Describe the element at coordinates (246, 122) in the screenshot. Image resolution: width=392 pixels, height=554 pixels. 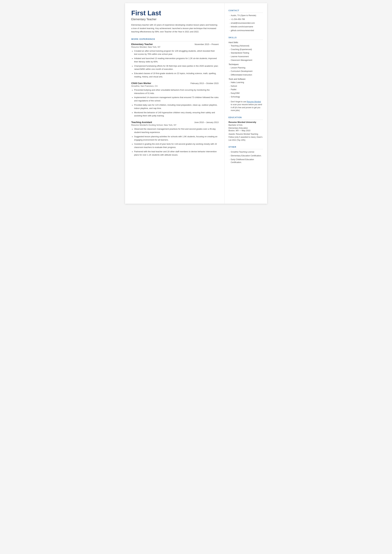
I see `edu-school: Resume Worded University` at that location.